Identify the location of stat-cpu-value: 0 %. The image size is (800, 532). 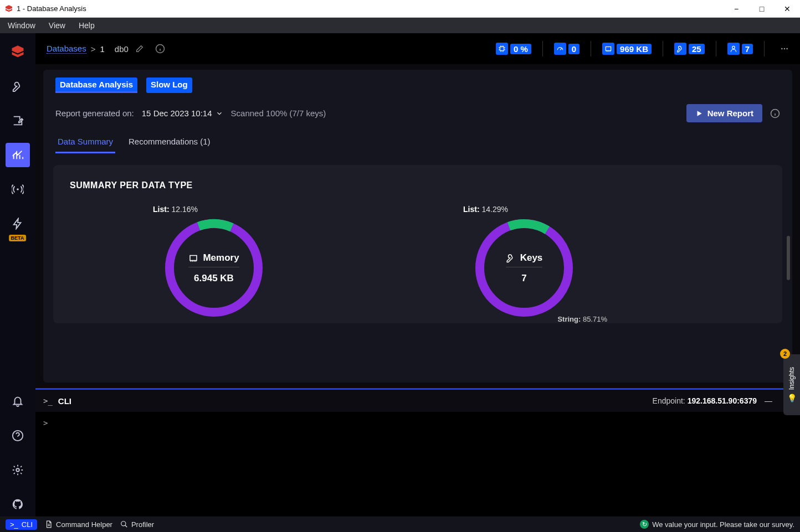
(521, 49).